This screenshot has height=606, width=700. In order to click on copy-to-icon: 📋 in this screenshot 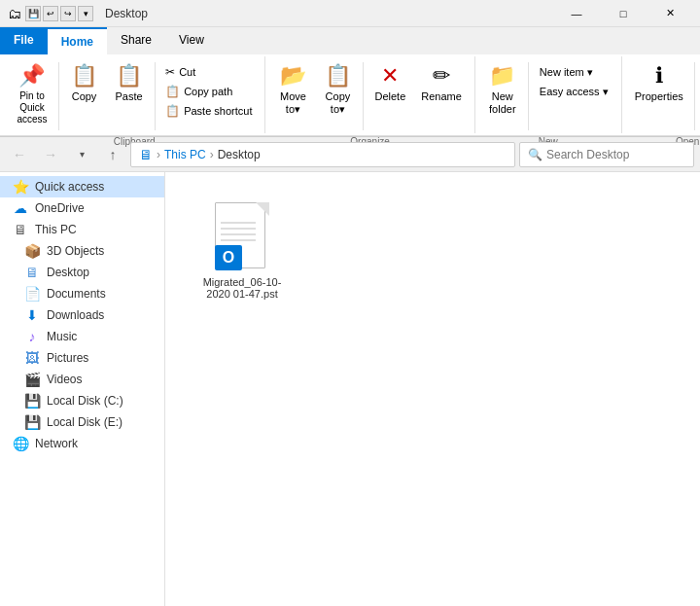, I will do `click(338, 76)`.